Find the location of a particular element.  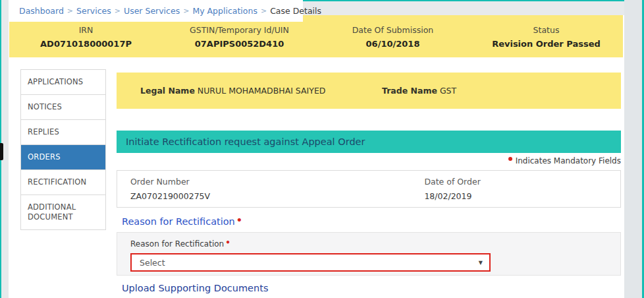

reason-select: Select ▼ is located at coordinates (311, 262).